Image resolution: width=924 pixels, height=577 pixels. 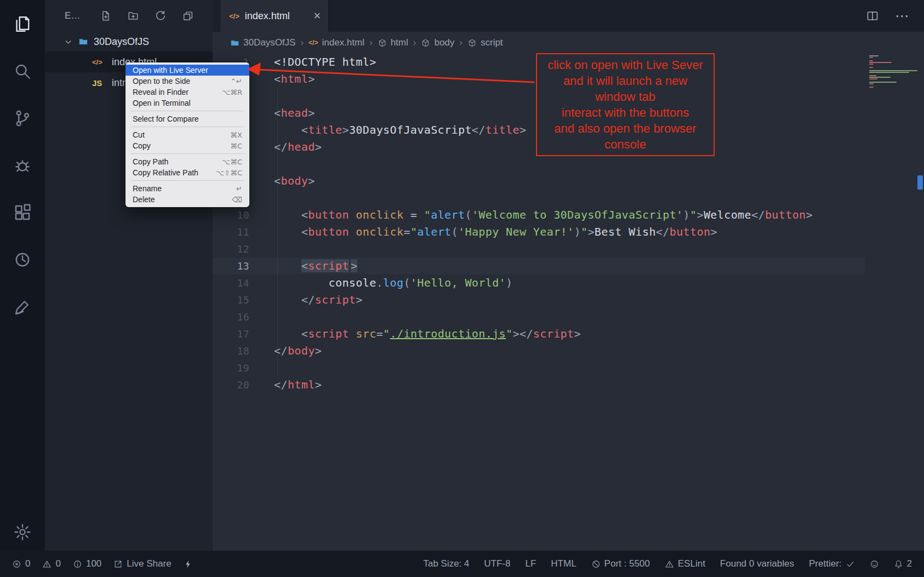 What do you see at coordinates (187, 146) in the screenshot?
I see `menu-item-copy: Copy⌘C` at bounding box center [187, 146].